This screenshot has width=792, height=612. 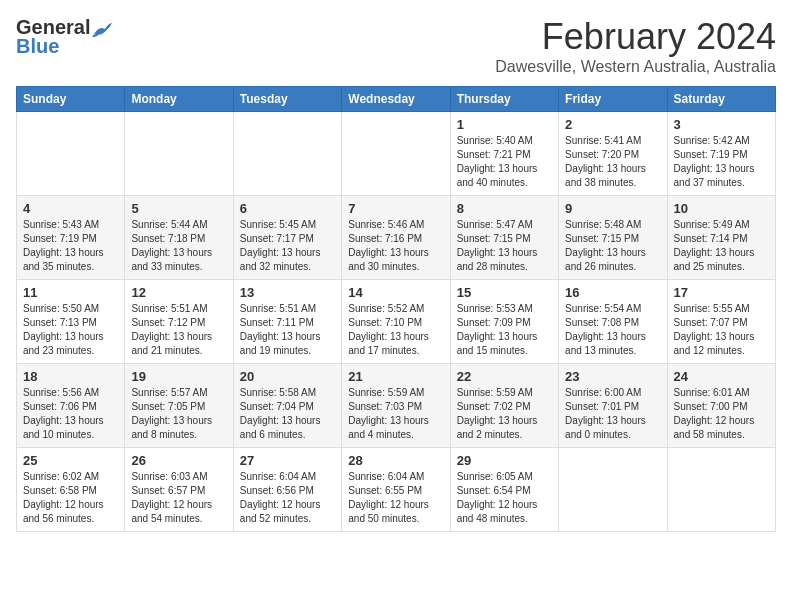 I want to click on day-info: Sunrise: 5:44 AM Sunset: 7:18 PM Dayligh…, so click(x=178, y=246).